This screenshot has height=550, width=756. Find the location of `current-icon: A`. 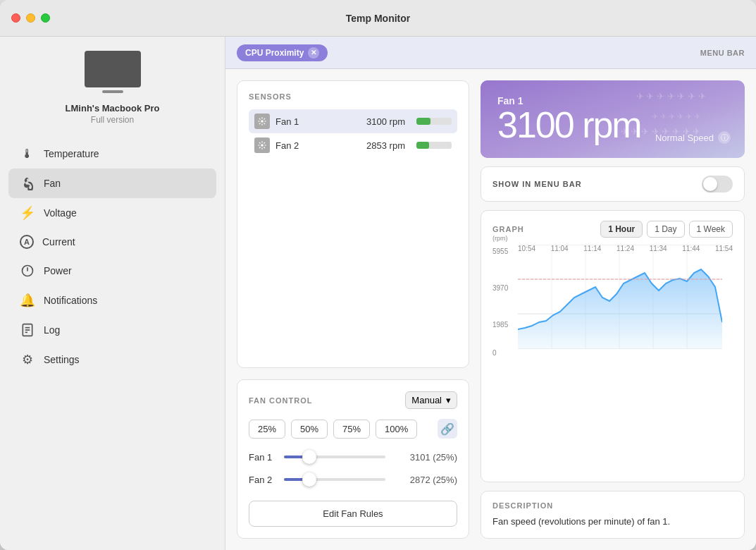

current-icon: A is located at coordinates (27, 242).